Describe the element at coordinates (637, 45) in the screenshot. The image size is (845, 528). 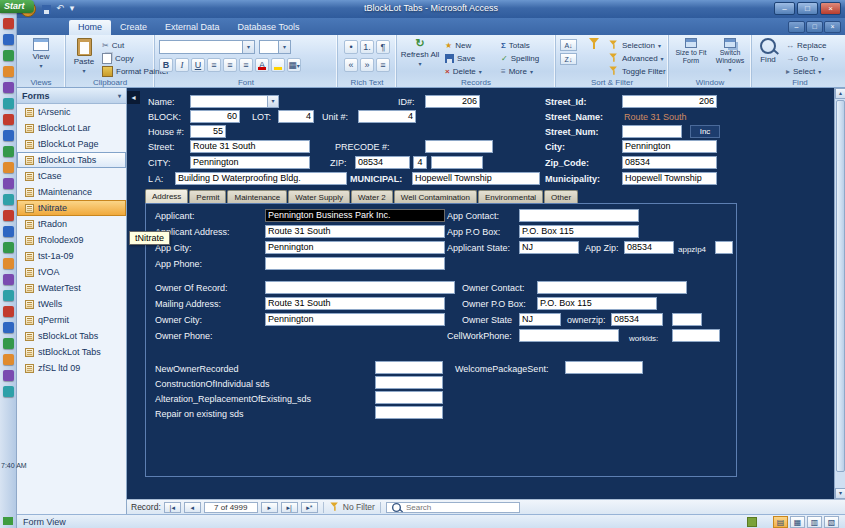
I see `selection-button: Selection▾` at that location.